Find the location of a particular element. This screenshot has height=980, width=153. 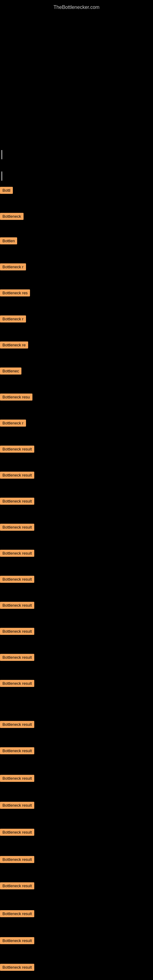

bottleneck-result-item: Bottleneck is located at coordinates (12, 216).